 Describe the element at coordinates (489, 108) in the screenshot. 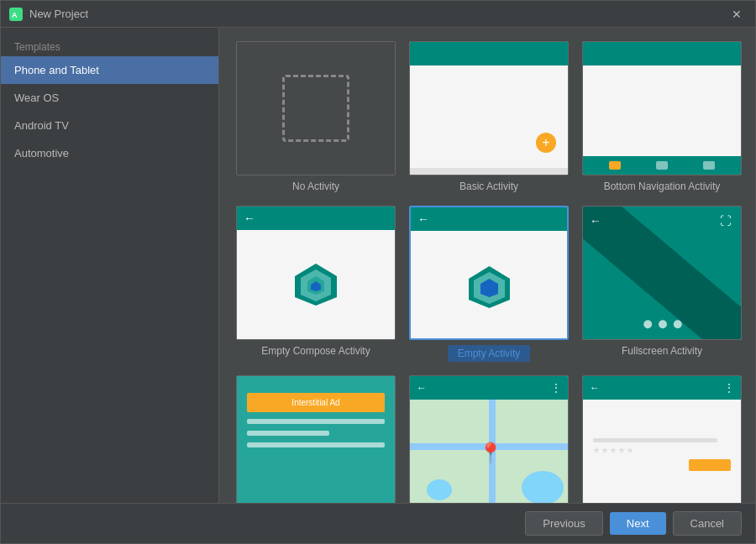

I see `basic-activity-thumbnail: +` at that location.